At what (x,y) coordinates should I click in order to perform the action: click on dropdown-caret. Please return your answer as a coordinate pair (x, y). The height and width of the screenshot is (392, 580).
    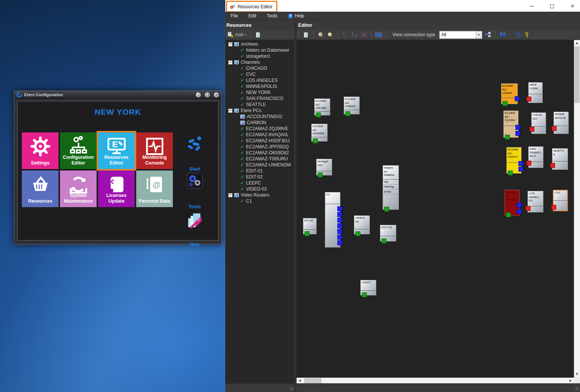
    Looking at the image, I should click on (479, 35).